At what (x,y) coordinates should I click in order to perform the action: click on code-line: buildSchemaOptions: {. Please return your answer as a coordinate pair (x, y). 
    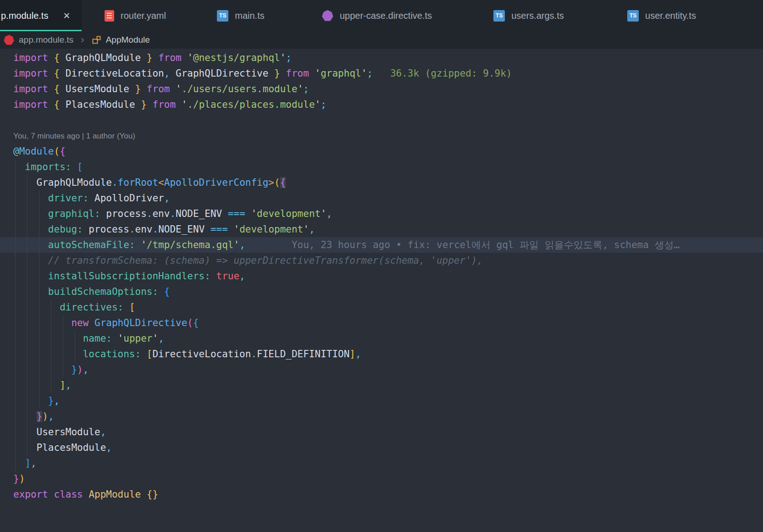
    Looking at the image, I should click on (382, 292).